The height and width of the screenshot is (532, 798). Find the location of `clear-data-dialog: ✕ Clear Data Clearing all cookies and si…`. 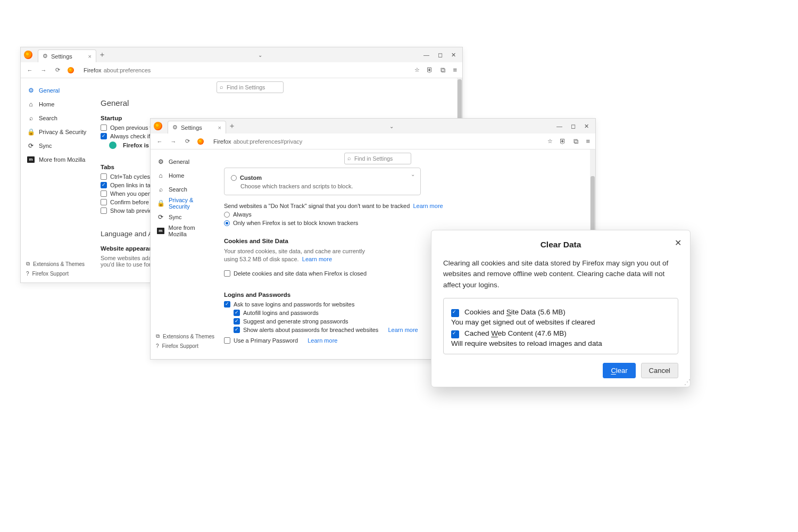

clear-data-dialog: ✕ Clear Data Clearing all cookies and si… is located at coordinates (561, 309).